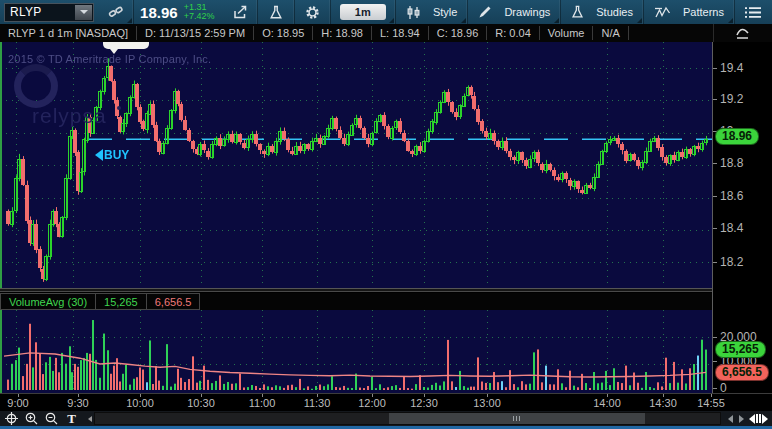 The width and height of the screenshot is (772, 429). I want to click on price-axis-label: 18.6, so click(732, 196).